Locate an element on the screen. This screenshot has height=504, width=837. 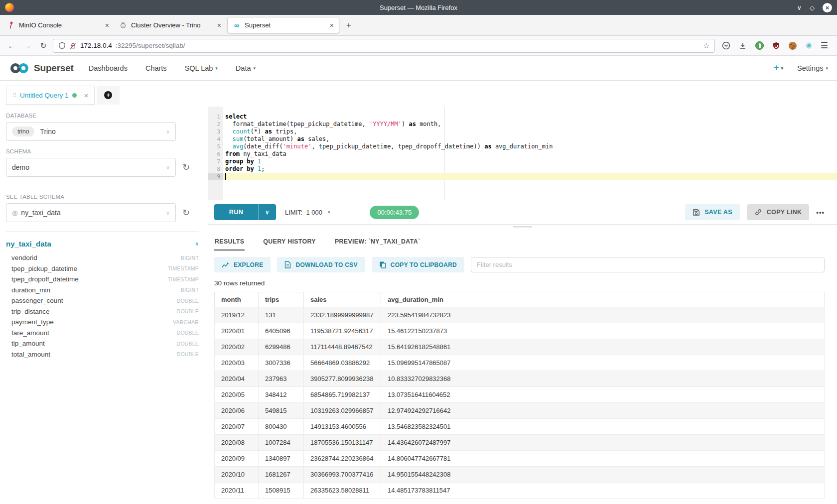
download-csv-button: DOWNLOAD TO CSV is located at coordinates (321, 265).